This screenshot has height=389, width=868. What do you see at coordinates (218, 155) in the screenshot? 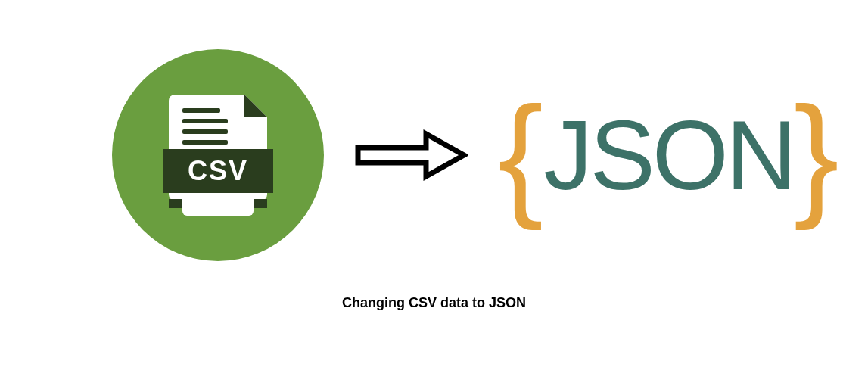
I see `csv-file-icon: CSV` at bounding box center [218, 155].